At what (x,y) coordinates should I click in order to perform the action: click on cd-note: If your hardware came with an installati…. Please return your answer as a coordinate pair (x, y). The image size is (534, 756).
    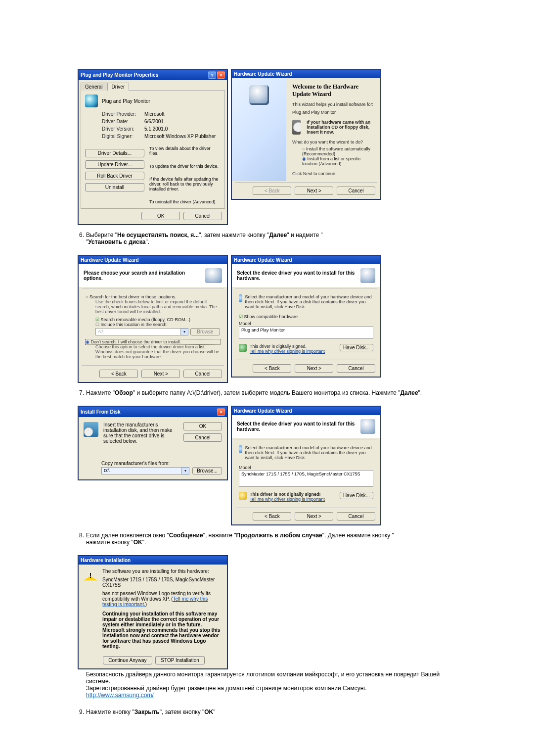
    Looking at the image, I should click on (340, 127).